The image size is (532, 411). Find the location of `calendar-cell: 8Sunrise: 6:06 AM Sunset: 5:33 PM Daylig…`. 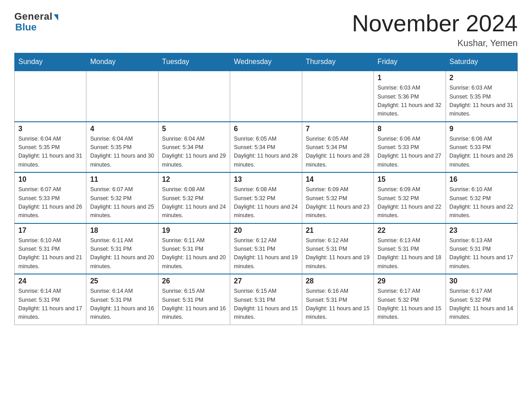

calendar-cell: 8Sunrise: 6:06 AM Sunset: 5:33 PM Daylig… is located at coordinates (410, 147).